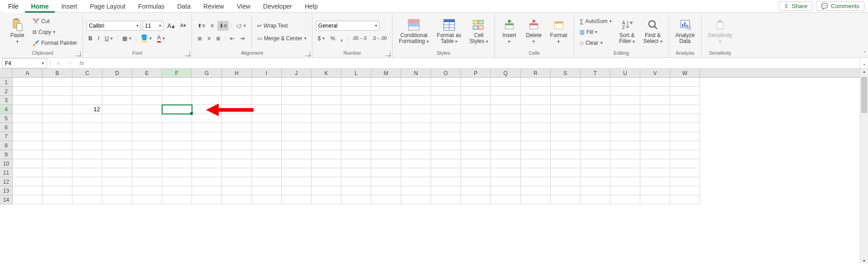 This screenshot has height=265, width=868. Describe the element at coordinates (87, 173) in the screenshot. I see `cell-C11` at that location.